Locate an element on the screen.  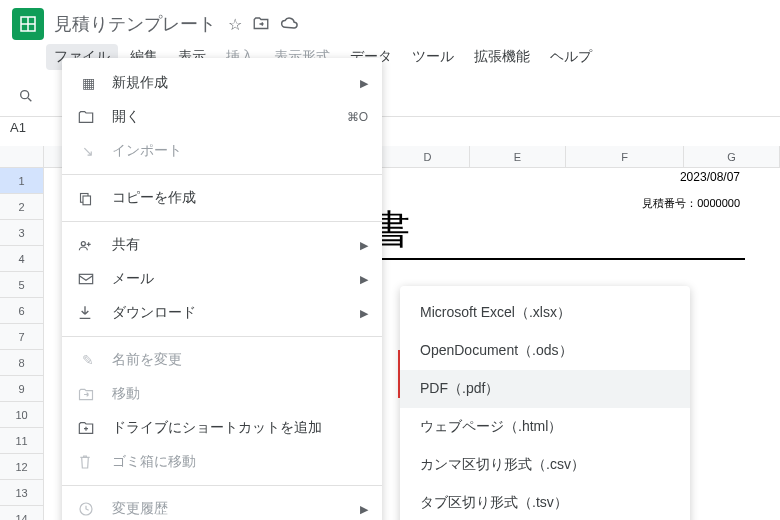
star-icon: ☆ is located at coordinates (235, 24).